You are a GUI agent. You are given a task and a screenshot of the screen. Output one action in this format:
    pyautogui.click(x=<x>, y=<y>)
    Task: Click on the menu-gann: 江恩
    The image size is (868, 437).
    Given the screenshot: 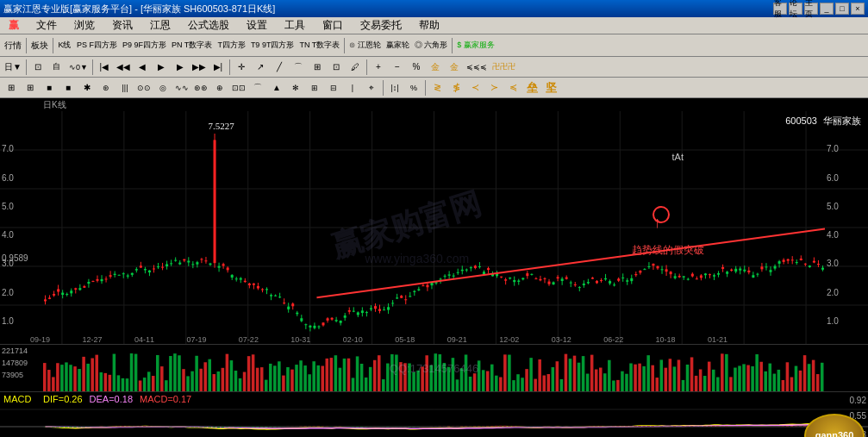 What is the action you would take?
    pyautogui.click(x=160, y=26)
    